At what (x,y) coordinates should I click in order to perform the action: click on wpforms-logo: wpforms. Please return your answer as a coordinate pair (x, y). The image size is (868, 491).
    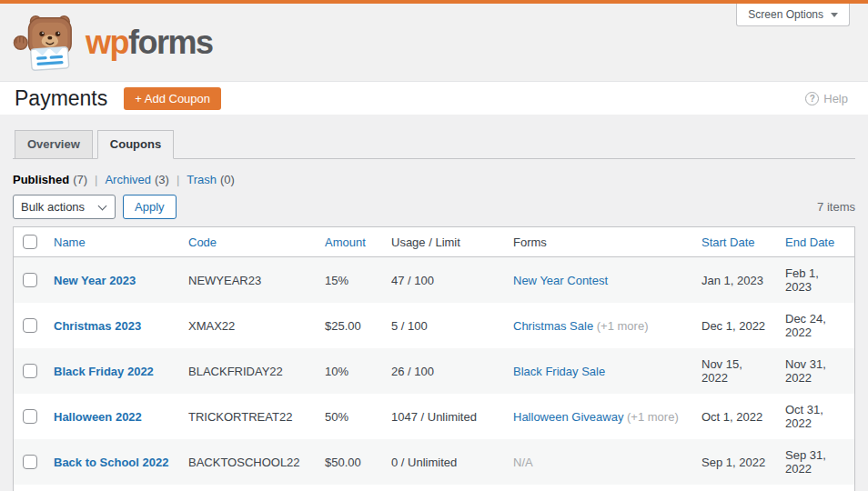
    Looking at the image, I should click on (113, 43).